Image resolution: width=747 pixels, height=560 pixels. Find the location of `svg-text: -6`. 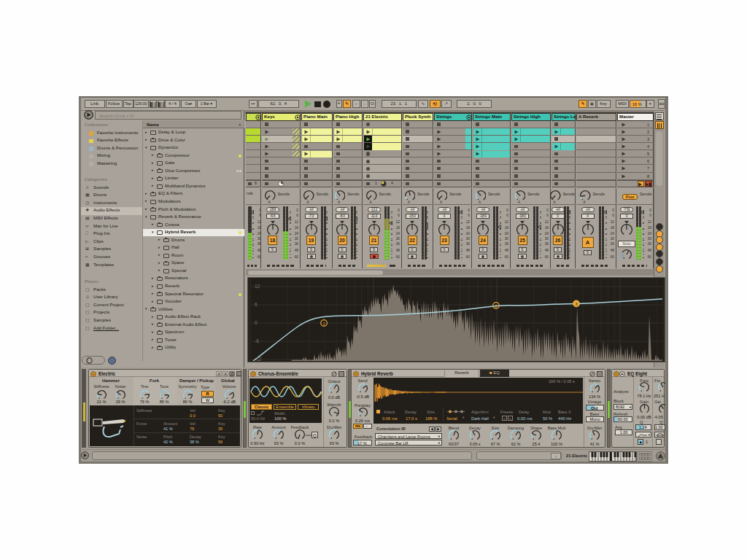

svg-text: -6 is located at coordinates (257, 341).